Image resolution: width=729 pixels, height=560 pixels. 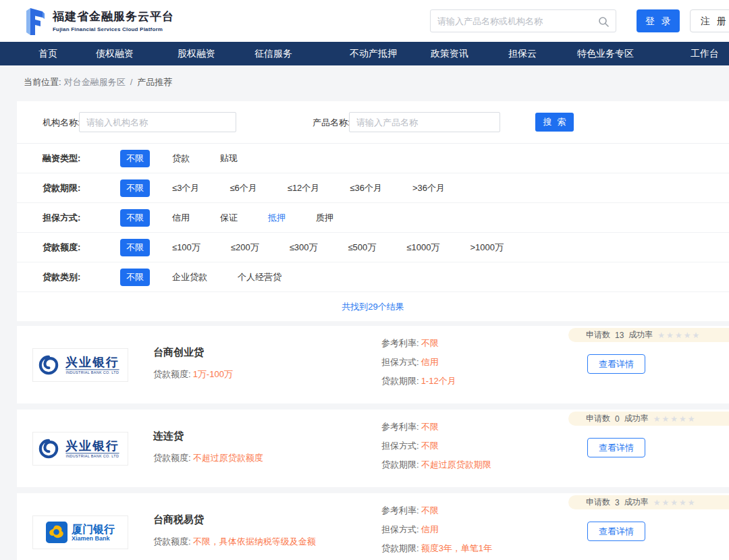 I want to click on product-title: 连连贷, so click(x=169, y=436).